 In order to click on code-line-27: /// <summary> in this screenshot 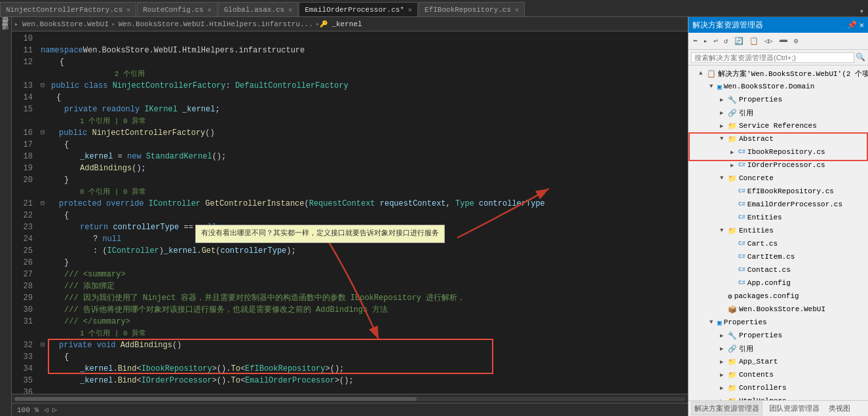, I will do `click(363, 274)`.